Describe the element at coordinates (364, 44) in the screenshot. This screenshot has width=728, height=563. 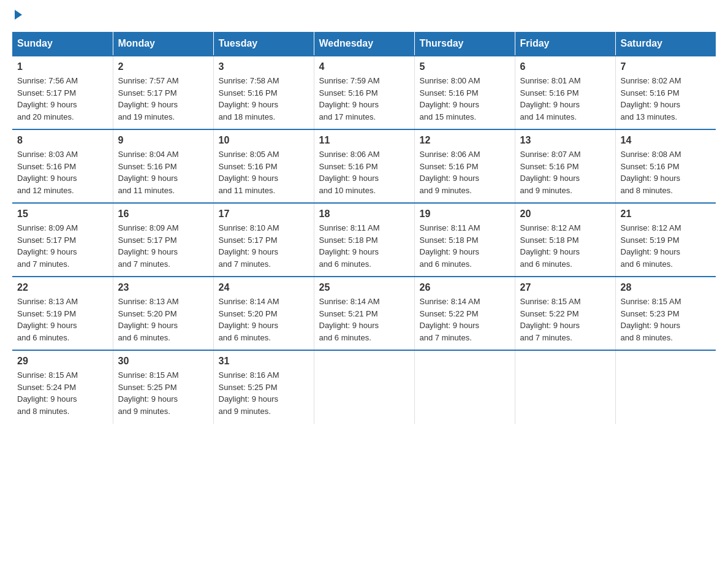
I see `header-wednesday: Wednesday` at that location.